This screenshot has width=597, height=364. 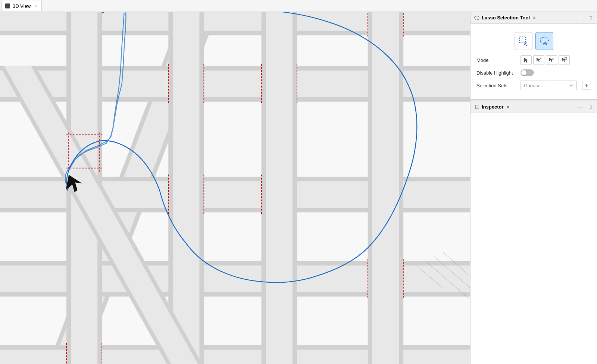 What do you see at coordinates (534, 56) in the screenshot?
I see `lasso-tool-panel: Lasso Selection Tool × — □` at bounding box center [534, 56].